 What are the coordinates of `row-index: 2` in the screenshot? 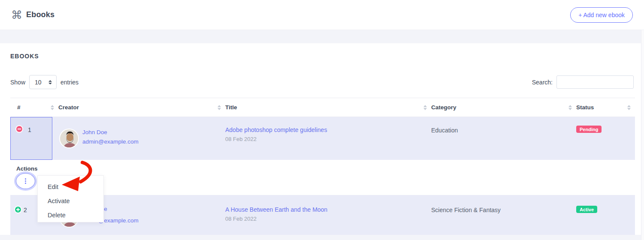 It's located at (25, 210).